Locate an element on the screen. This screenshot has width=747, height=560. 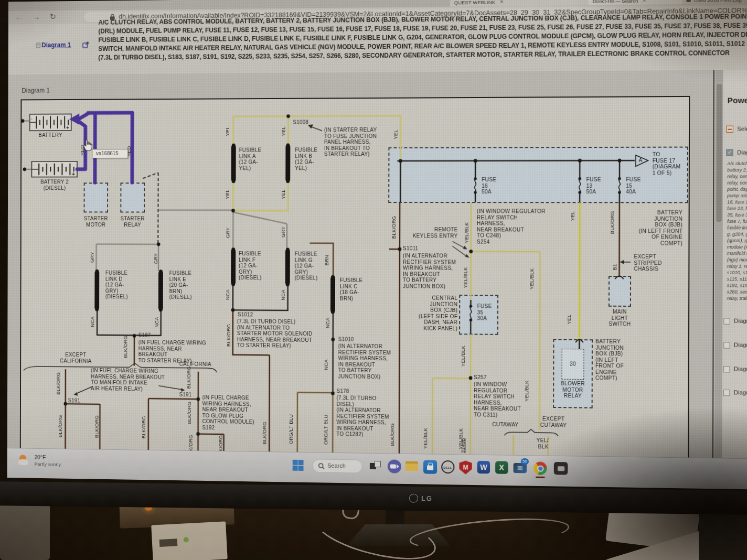
mcafee-icon: M is located at coordinates (465, 467).